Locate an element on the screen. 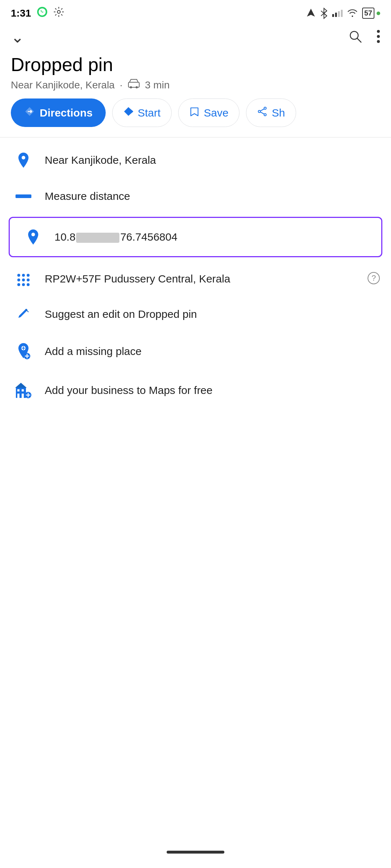 The height and width of the screenshot is (868, 391). time-display: 1:31 is located at coordinates (21, 13).